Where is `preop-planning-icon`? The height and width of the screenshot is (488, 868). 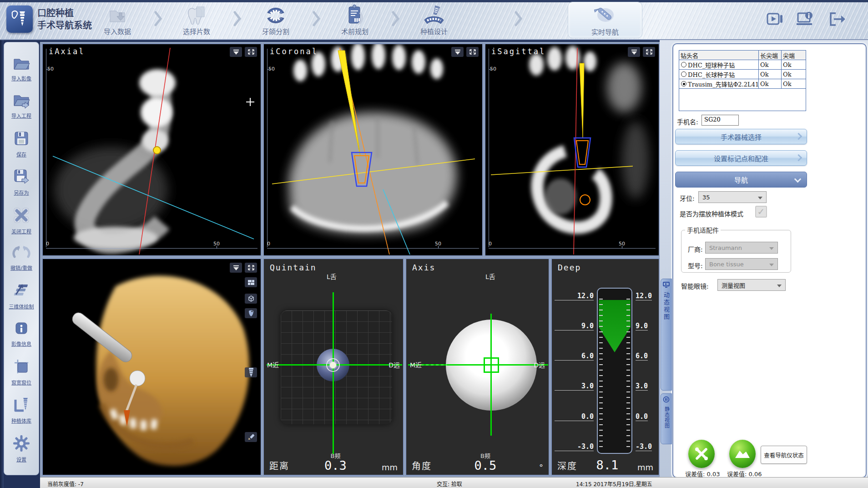
preop-planning-icon is located at coordinates (355, 14).